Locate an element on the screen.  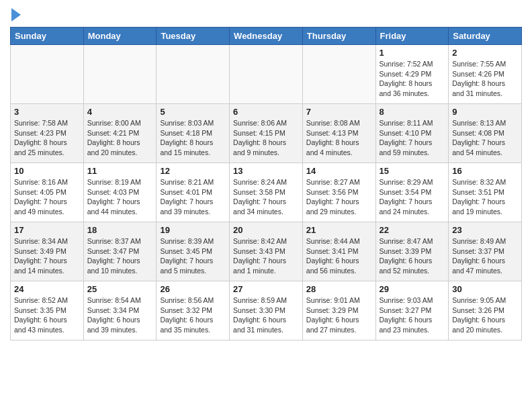
calendar-week-5: 24Sunrise: 8:52 AM Sunset: 3:35 PM Dayli… is located at coordinates (266, 311).